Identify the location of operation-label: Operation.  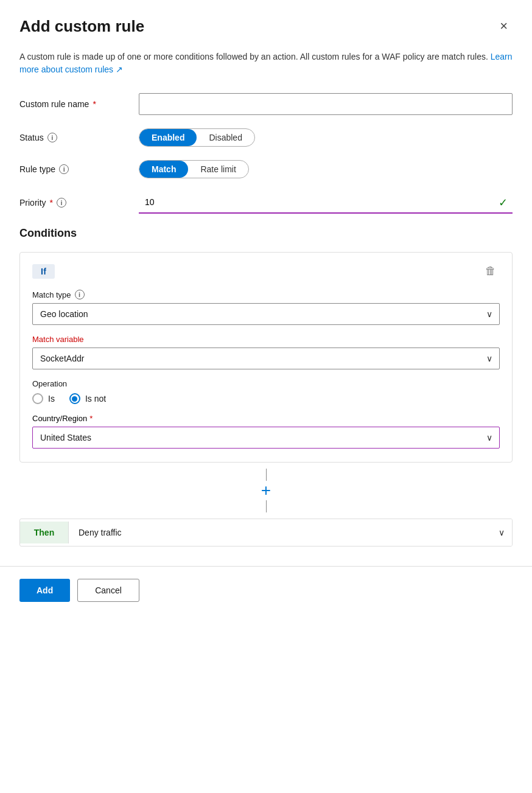
(266, 383).